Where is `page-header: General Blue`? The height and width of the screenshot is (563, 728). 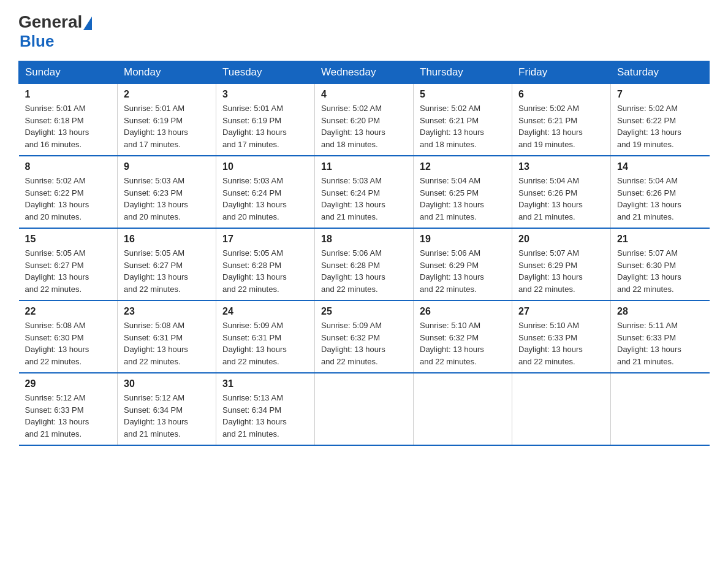 page-header: General Blue is located at coordinates (364, 32).